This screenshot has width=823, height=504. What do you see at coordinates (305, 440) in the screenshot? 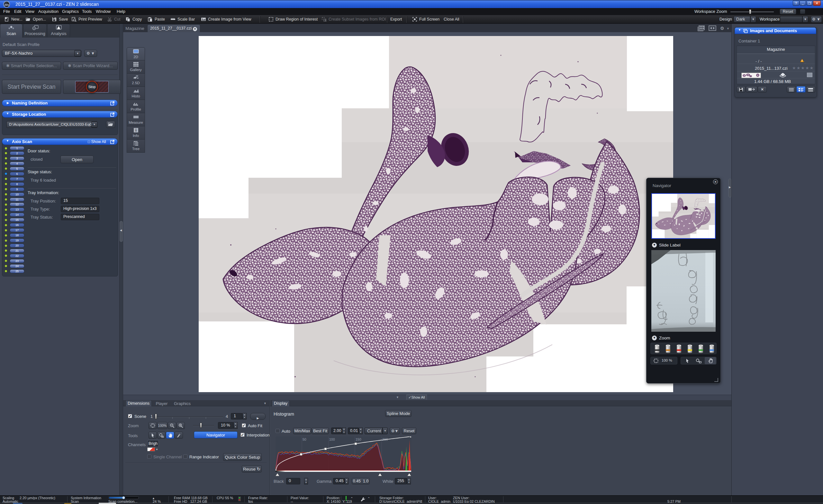
I see `svg-text: 50` at bounding box center [305, 440].